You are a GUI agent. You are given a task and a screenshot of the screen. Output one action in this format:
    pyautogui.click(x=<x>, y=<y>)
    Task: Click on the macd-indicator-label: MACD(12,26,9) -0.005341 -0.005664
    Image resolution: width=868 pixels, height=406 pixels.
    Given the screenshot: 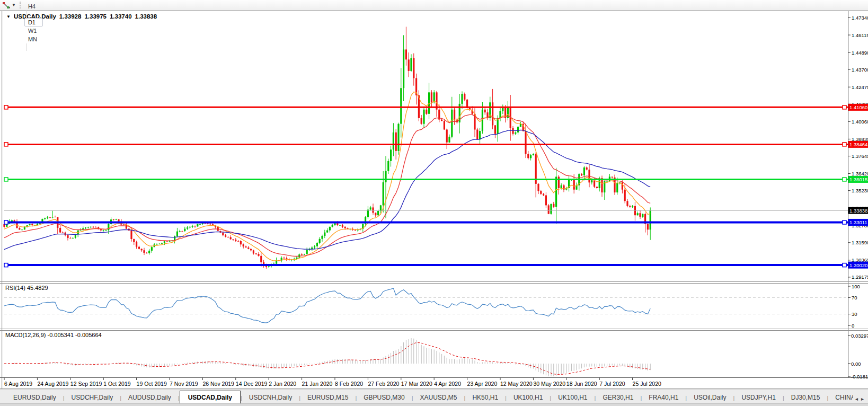 What is the action you would take?
    pyautogui.click(x=54, y=335)
    